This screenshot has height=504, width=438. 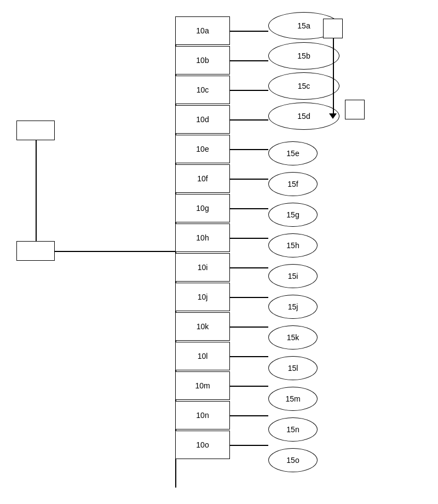 What do you see at coordinates (293, 429) in the screenshot?
I see `ellipse-15n: 15n` at bounding box center [293, 429].